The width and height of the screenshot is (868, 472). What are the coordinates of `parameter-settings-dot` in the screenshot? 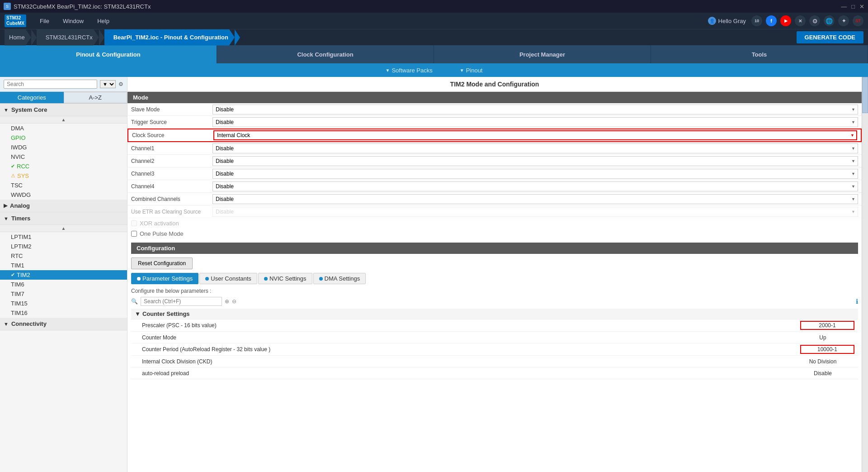 It's located at (139, 279).